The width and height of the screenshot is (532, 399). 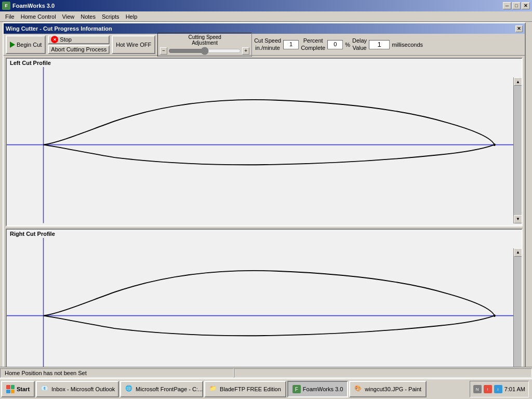 I want to click on left-profile-label: Left Cut Profile, so click(x=264, y=63).